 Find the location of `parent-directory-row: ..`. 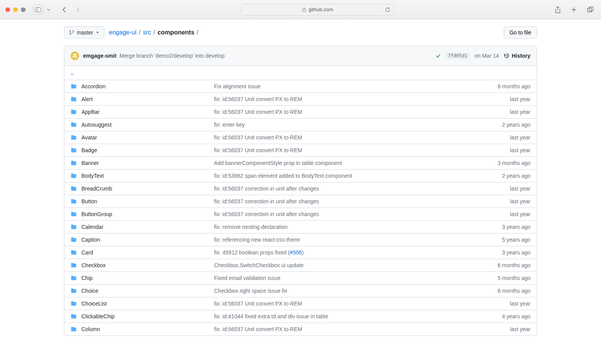

parent-directory-row: .. is located at coordinates (300, 73).